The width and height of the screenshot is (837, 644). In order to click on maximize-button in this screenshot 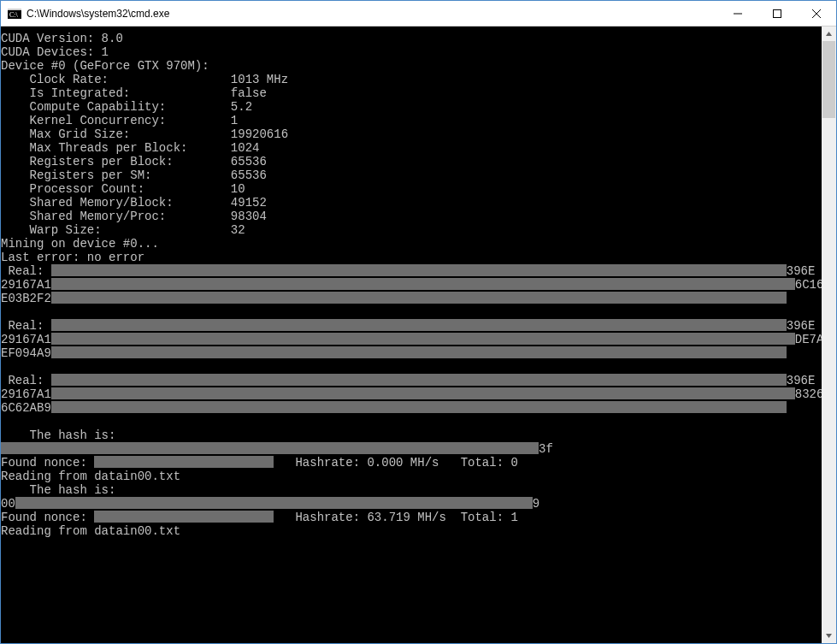, I will do `click(777, 14)`.